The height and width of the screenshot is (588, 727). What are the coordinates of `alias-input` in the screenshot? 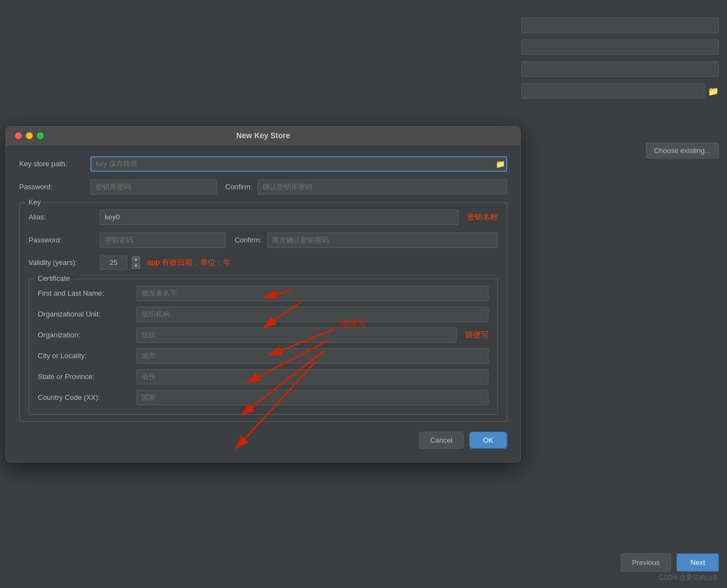 It's located at (279, 217).